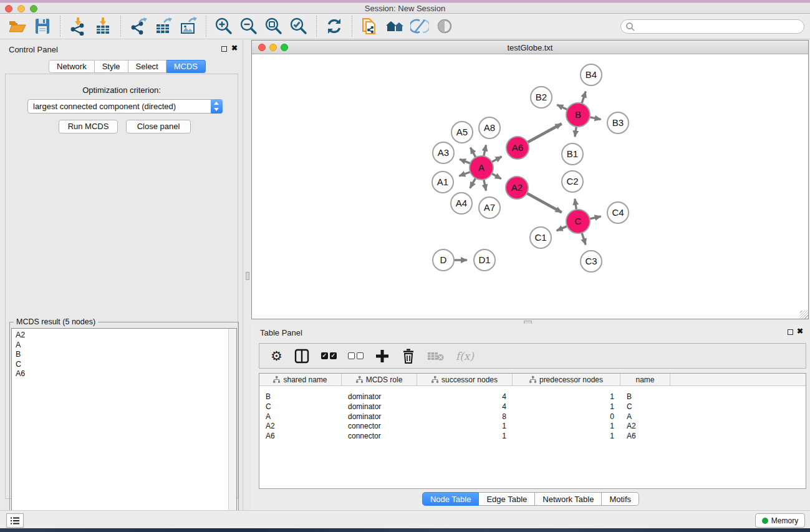 Image resolution: width=810 pixels, height=532 pixels. What do you see at coordinates (533, 407) in the screenshot?
I see `table-row: C dominator 4 1 C` at bounding box center [533, 407].